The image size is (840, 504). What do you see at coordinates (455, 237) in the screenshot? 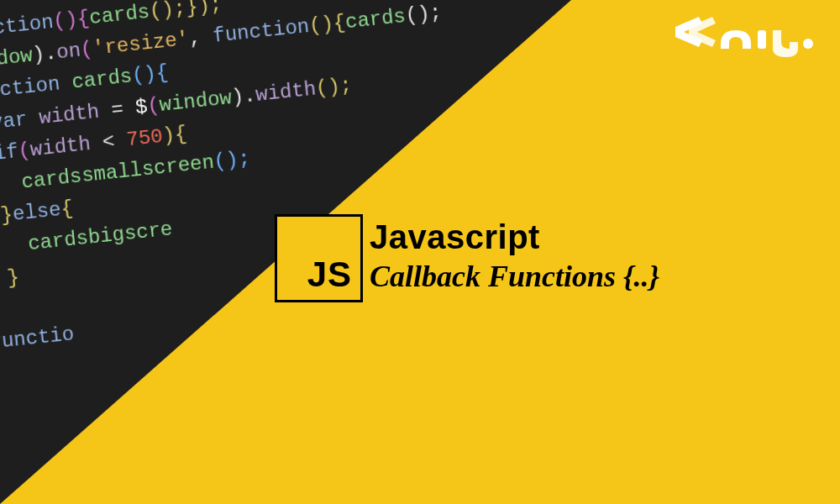
I see `heading-title: Javascript` at bounding box center [455, 237].